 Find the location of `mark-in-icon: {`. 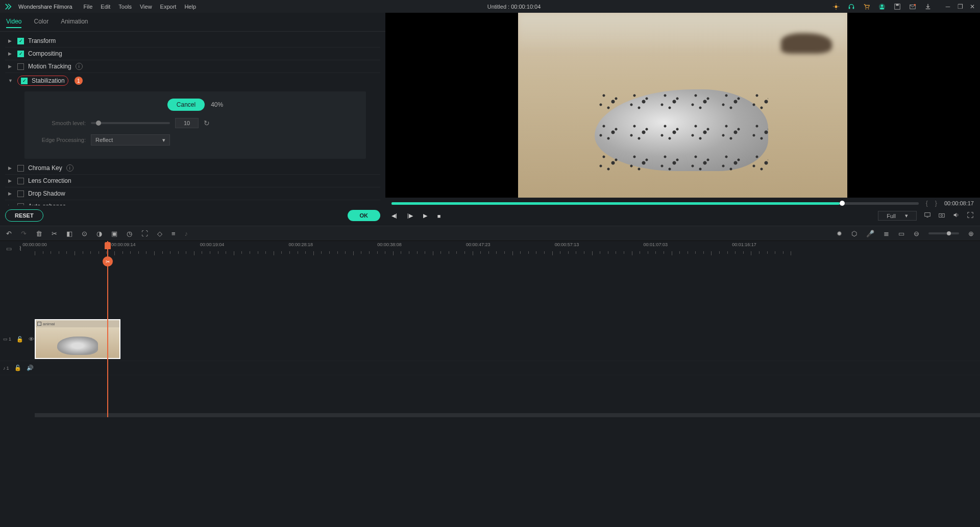

mark-in-icon: { is located at coordinates (927, 203).